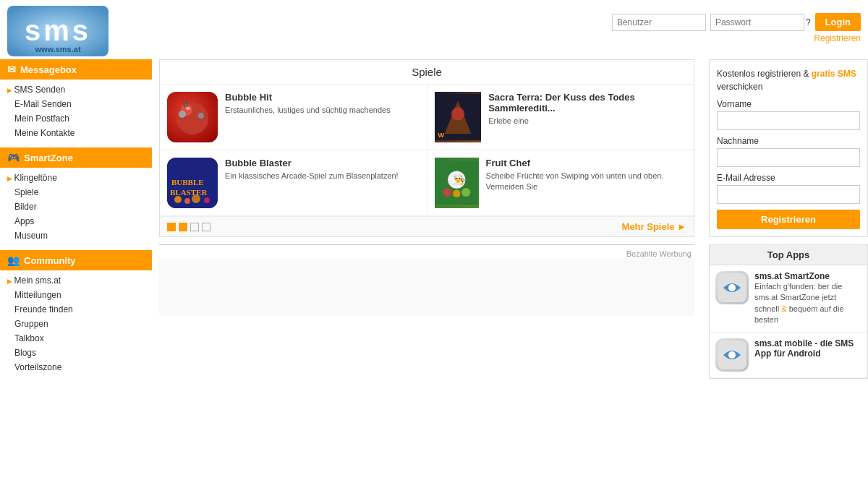  What do you see at coordinates (13, 260) in the screenshot?
I see `community-icon: 👥` at bounding box center [13, 260].